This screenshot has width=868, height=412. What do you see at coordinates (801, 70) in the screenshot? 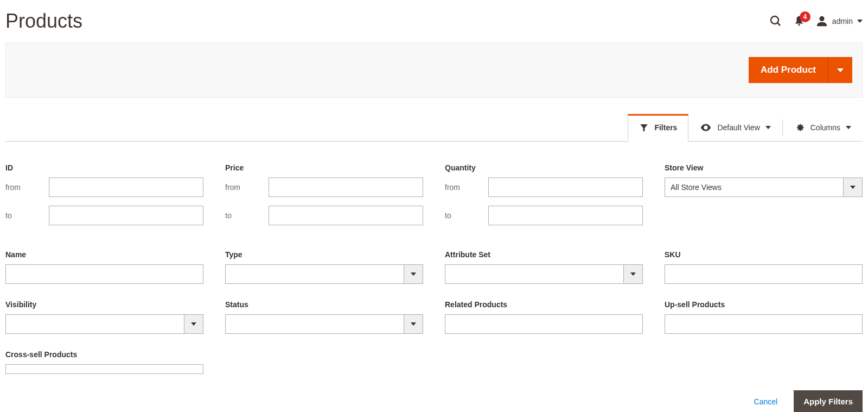
I see `add-product-split-button: Add Product` at bounding box center [801, 70].